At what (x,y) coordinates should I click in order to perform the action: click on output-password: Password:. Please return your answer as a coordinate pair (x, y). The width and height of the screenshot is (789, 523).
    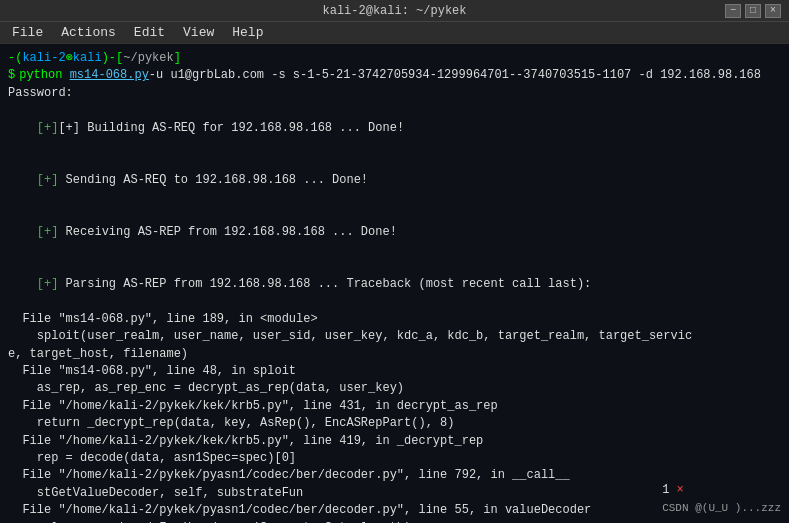
    Looking at the image, I should click on (394, 94).